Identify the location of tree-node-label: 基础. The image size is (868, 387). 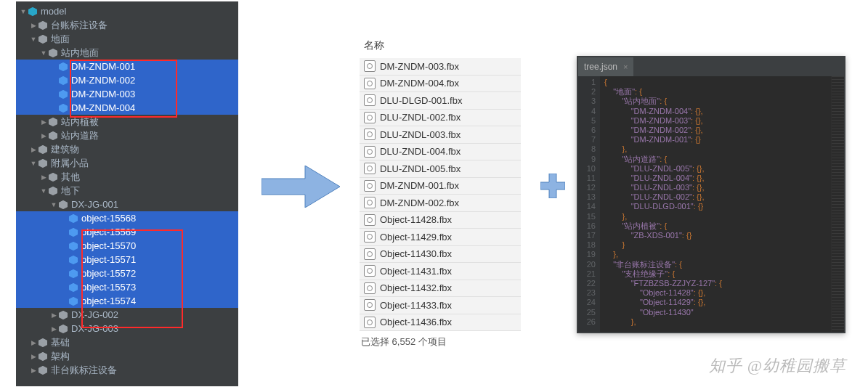
(60, 343).